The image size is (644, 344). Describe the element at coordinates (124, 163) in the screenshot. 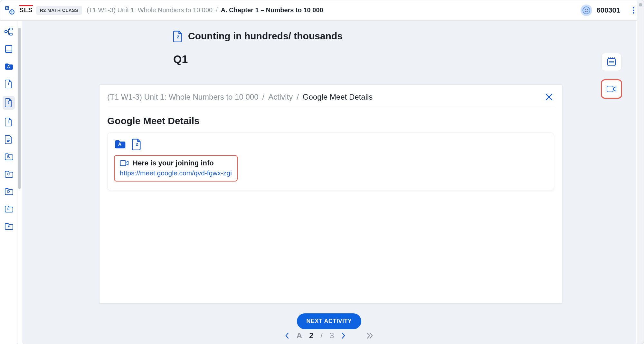

I see `video-icon` at that location.